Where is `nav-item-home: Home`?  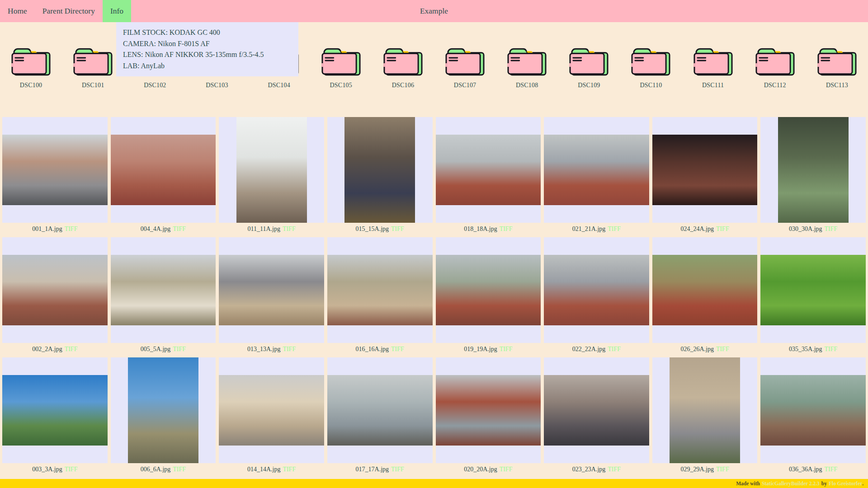 nav-item-home: Home is located at coordinates (17, 11).